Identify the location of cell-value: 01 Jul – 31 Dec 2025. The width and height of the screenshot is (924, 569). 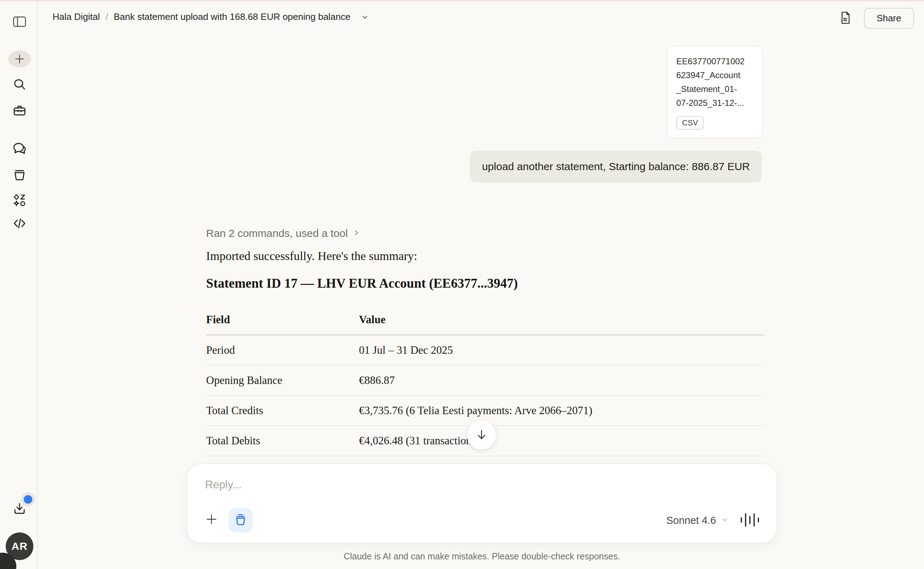
(561, 350).